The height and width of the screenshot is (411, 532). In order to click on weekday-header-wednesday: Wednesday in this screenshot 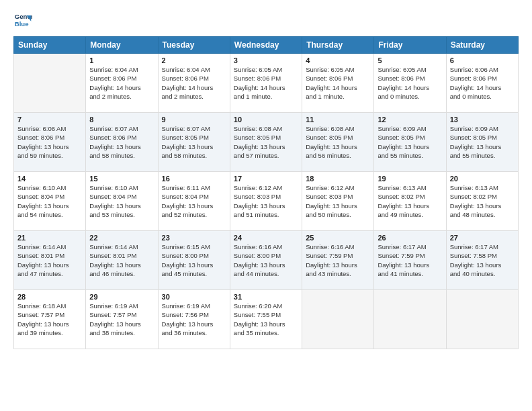, I will do `click(266, 46)`.